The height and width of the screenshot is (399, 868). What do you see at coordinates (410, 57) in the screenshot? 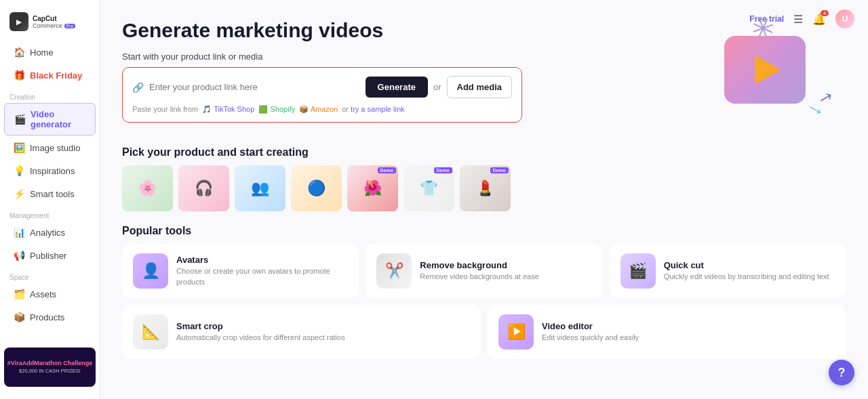
I see `input-section-label: Start with your product link or media` at bounding box center [410, 57].